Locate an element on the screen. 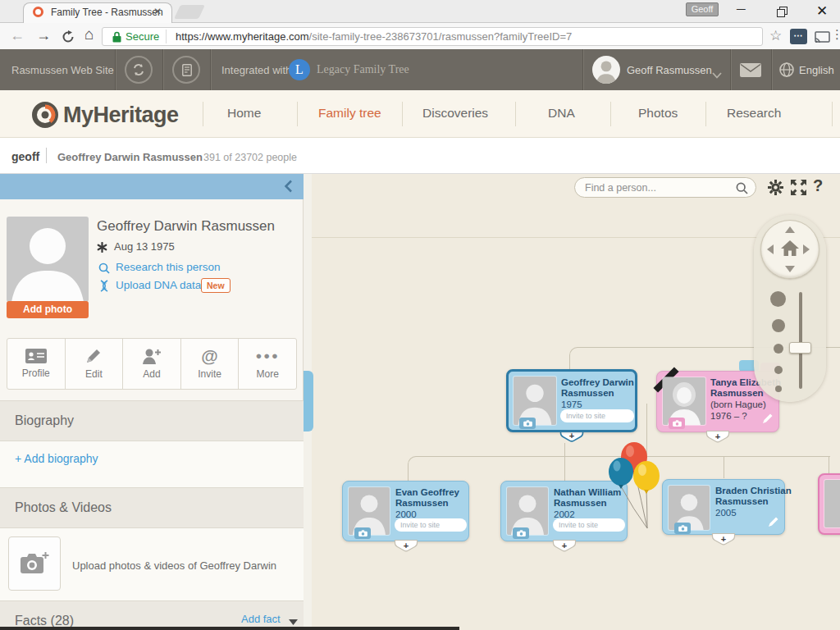 Image resolution: width=840 pixels, height=630 pixels. person-card-evan: Evan Geoffrey Rasmussen 2000 Invite to s… is located at coordinates (405, 511).